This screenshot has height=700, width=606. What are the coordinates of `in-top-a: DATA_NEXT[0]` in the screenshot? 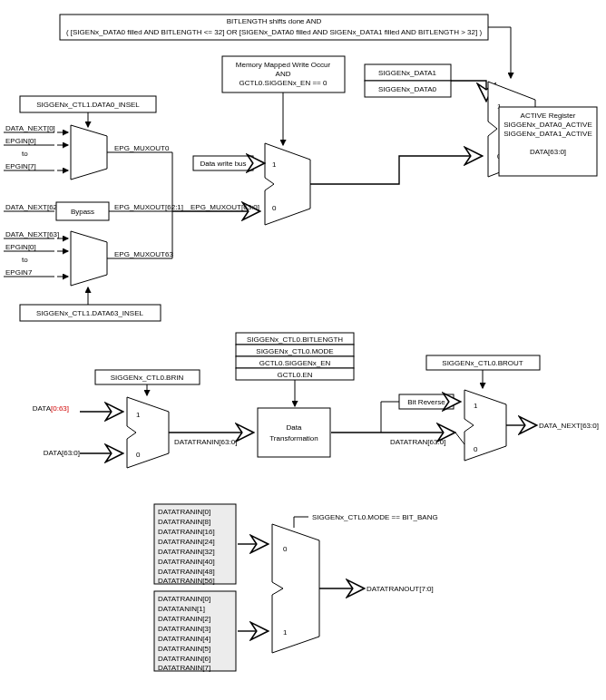 It's located at (31, 129).